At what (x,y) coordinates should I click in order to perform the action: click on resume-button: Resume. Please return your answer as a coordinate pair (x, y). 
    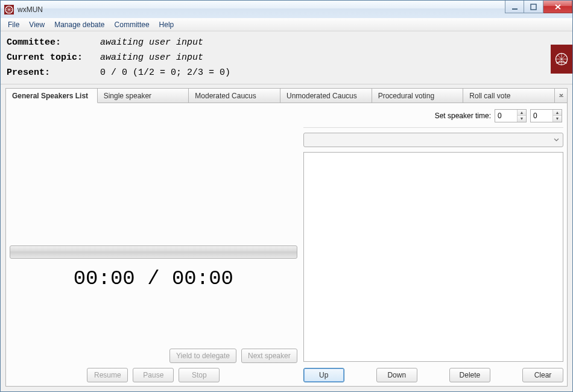
    Looking at the image, I should click on (107, 375).